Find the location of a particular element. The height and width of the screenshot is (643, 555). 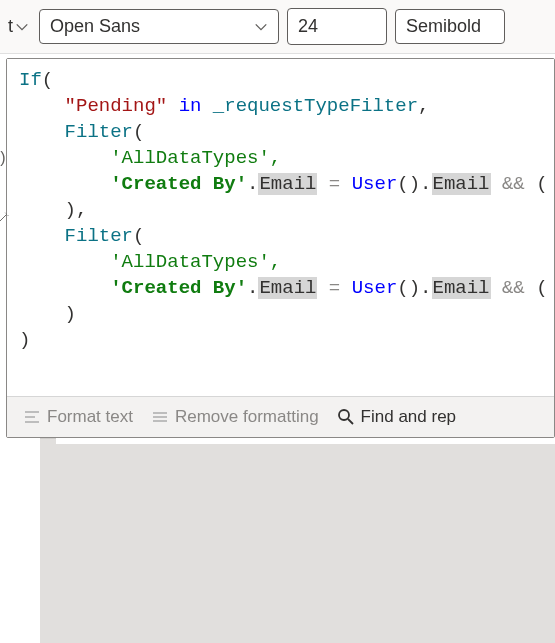

find-replace-label: Find and rep is located at coordinates (408, 417).